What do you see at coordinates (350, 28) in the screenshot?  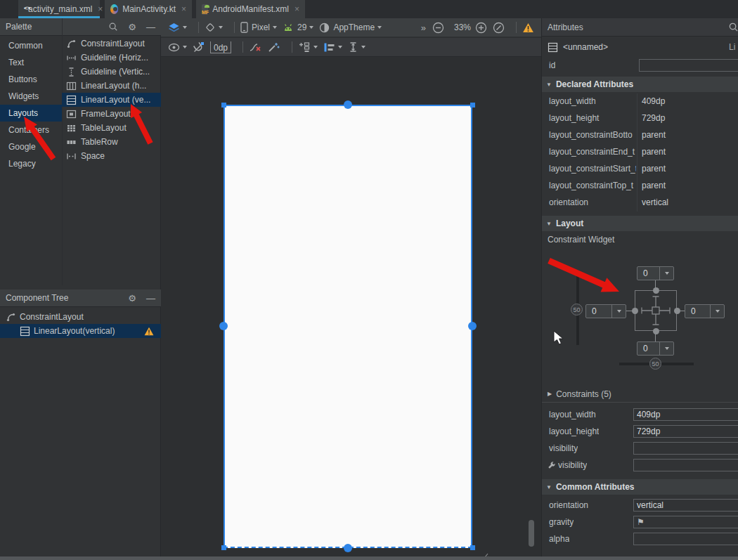 I see `theme-selector: AppTheme` at bounding box center [350, 28].